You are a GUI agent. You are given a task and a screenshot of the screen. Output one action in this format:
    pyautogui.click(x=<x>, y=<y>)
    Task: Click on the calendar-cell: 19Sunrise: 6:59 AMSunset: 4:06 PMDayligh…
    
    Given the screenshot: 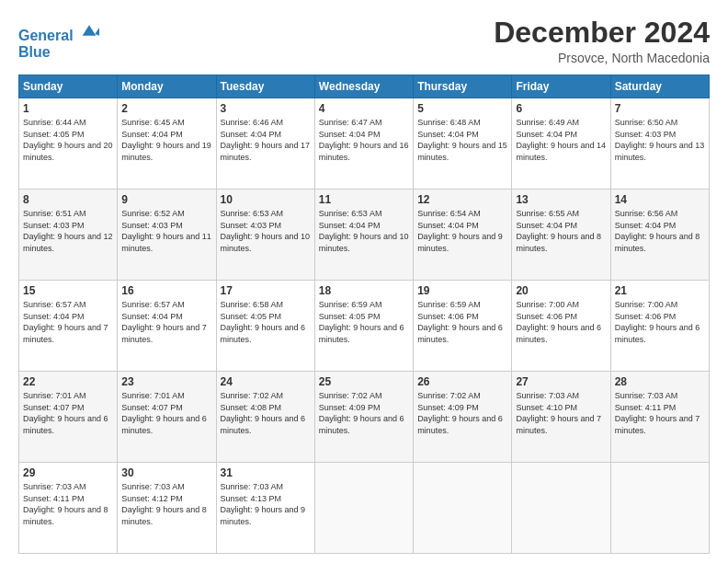 What is the action you would take?
    pyautogui.click(x=463, y=326)
    